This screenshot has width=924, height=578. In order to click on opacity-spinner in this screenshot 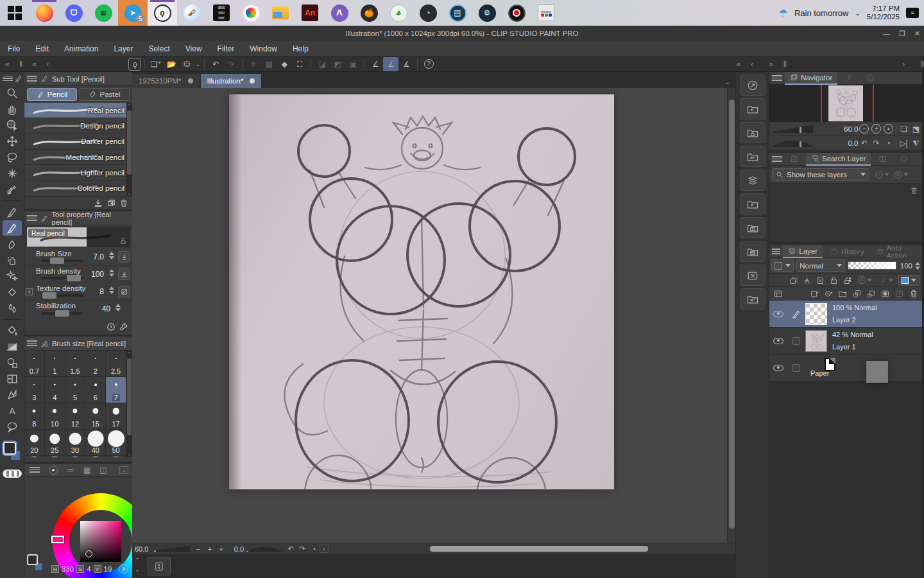, I will do `click(918, 266)`.